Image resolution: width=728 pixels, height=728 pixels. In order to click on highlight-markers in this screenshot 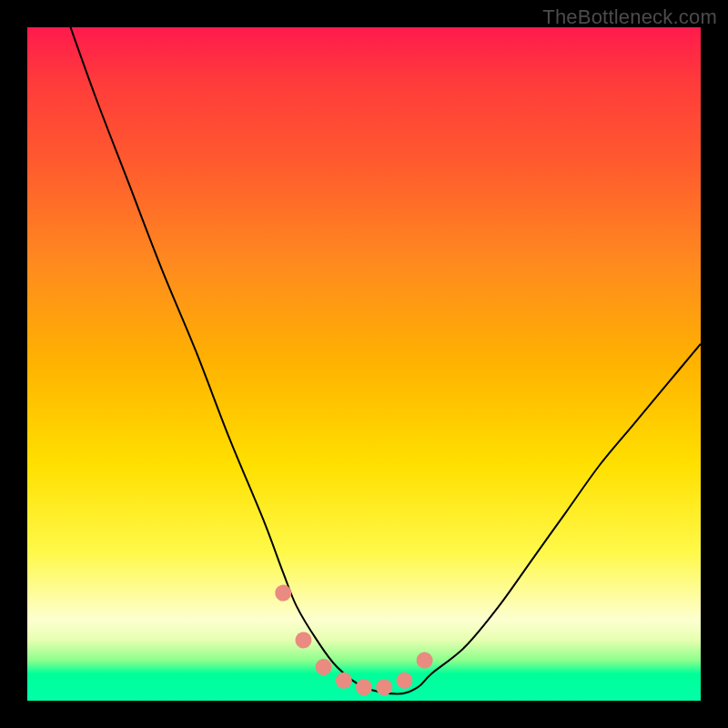, I will do `click(354, 639)`.